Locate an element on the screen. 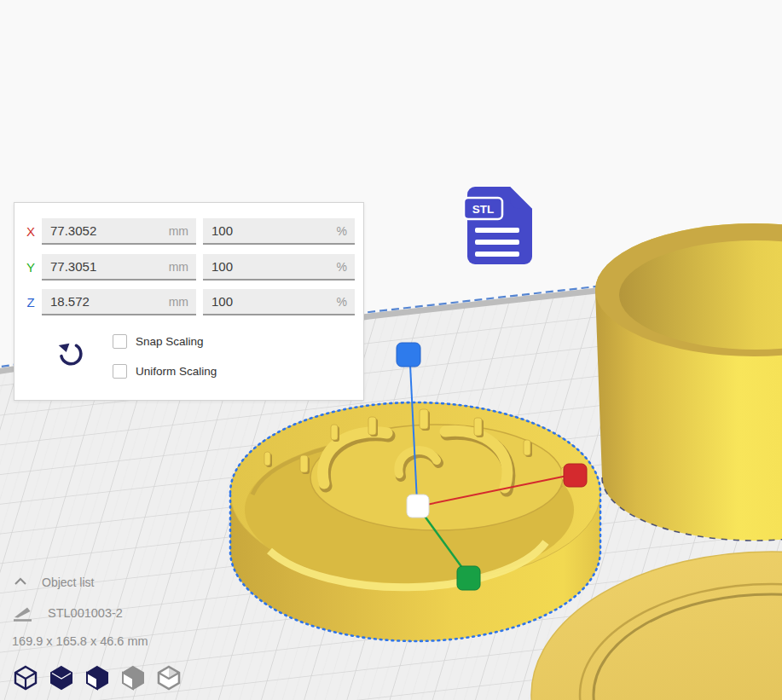  gizmo-z-handle is located at coordinates (408, 355).